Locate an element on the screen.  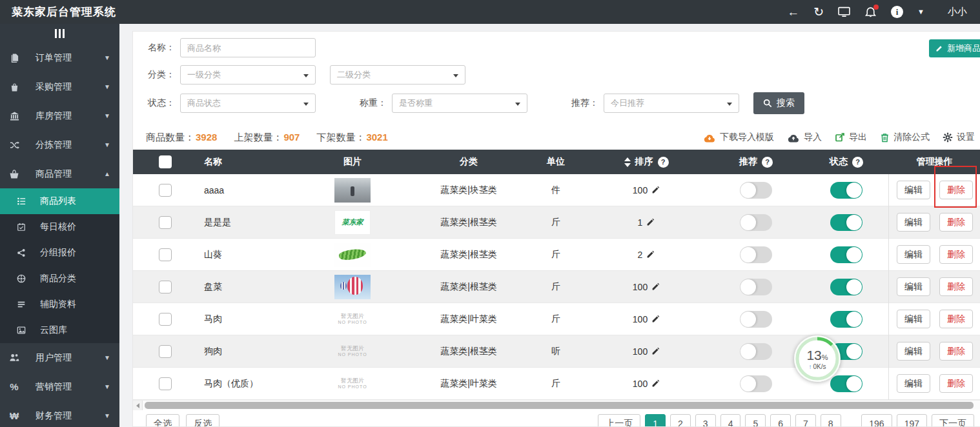
sidebar-item-warehouse: 库房管理 ▼ is located at coordinates (59, 116).